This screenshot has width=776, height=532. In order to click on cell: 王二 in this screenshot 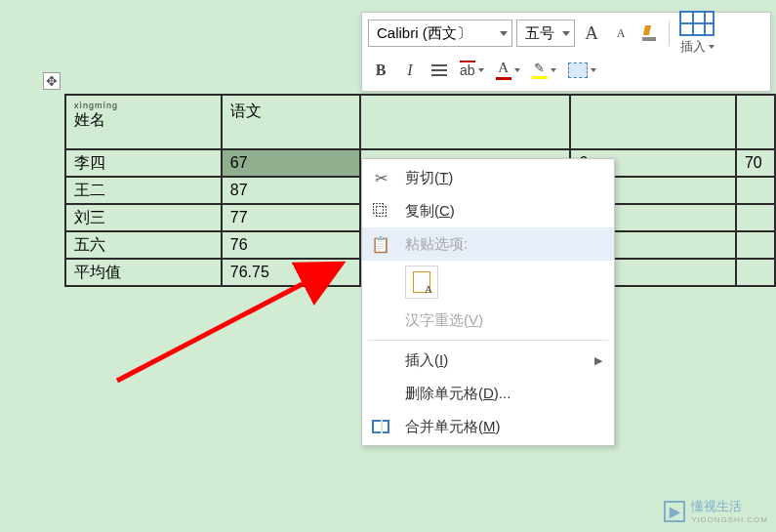, I will do `click(143, 190)`.